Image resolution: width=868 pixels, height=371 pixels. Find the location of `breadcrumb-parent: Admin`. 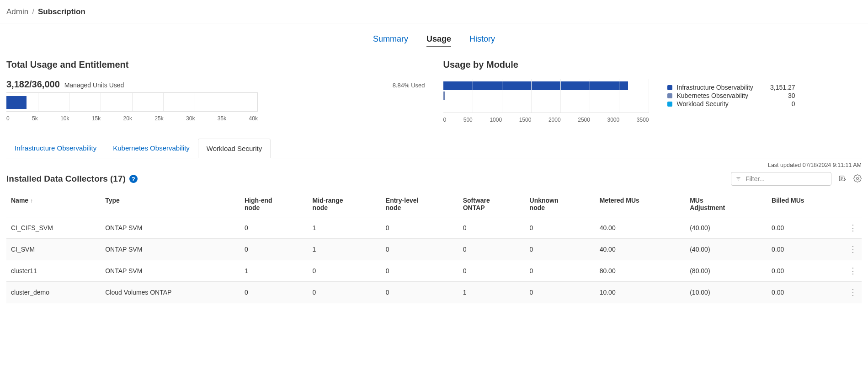

breadcrumb-parent: Admin is located at coordinates (17, 12).